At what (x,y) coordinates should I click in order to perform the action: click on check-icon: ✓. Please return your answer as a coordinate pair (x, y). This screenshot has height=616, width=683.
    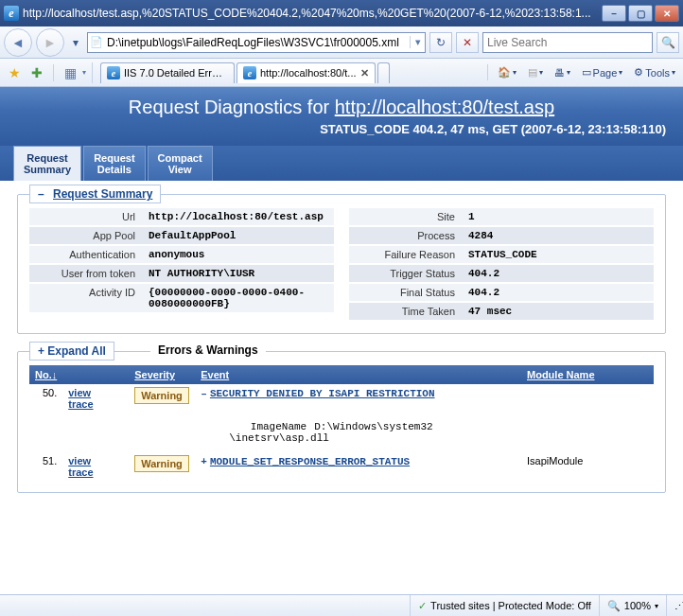
    Looking at the image, I should click on (422, 606).